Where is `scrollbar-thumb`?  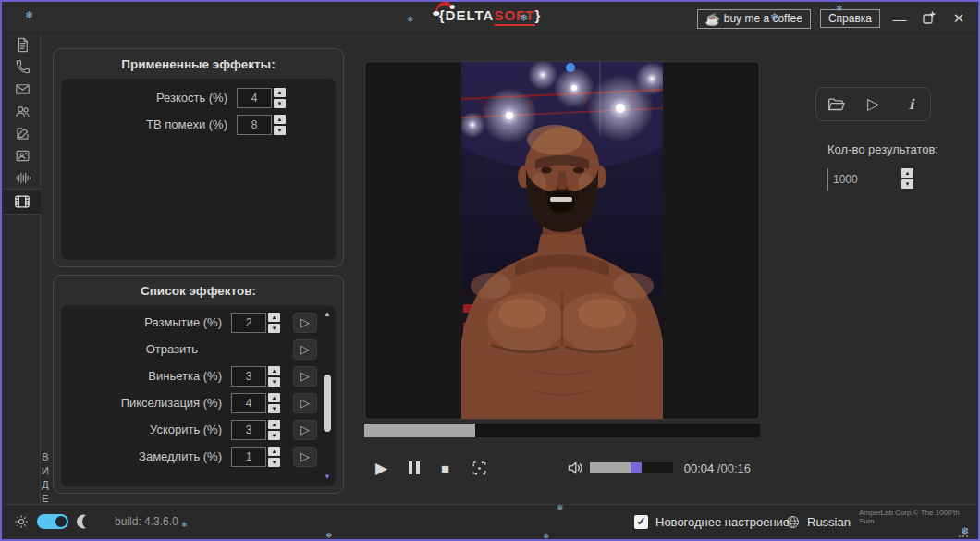
scrollbar-thumb is located at coordinates (327, 403).